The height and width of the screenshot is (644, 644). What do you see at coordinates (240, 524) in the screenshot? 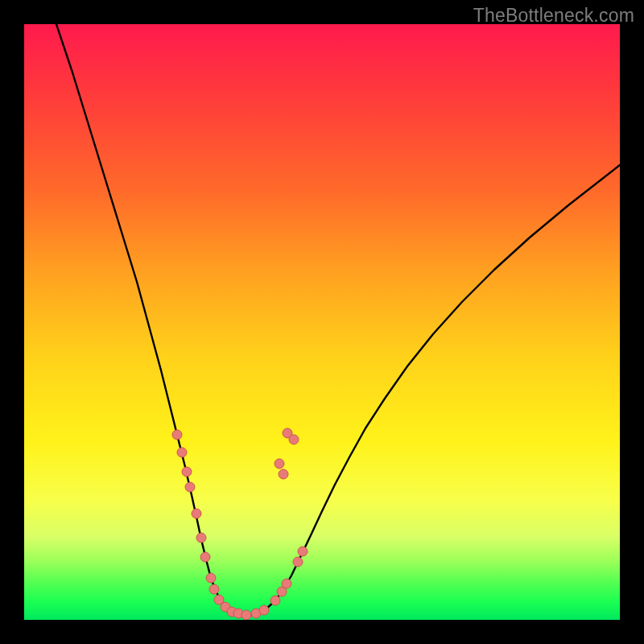
I see `markers-group` at bounding box center [240, 524].